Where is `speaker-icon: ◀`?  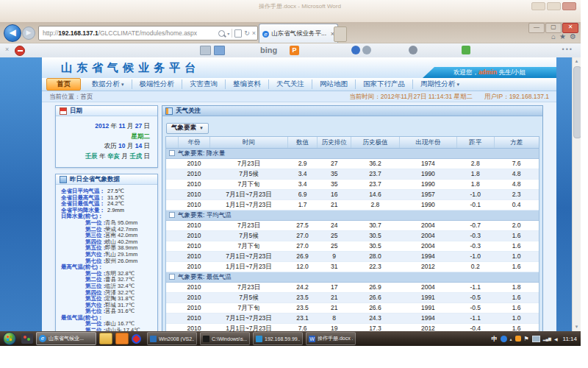
speaker-icon: ◀ is located at coordinates (556, 339).